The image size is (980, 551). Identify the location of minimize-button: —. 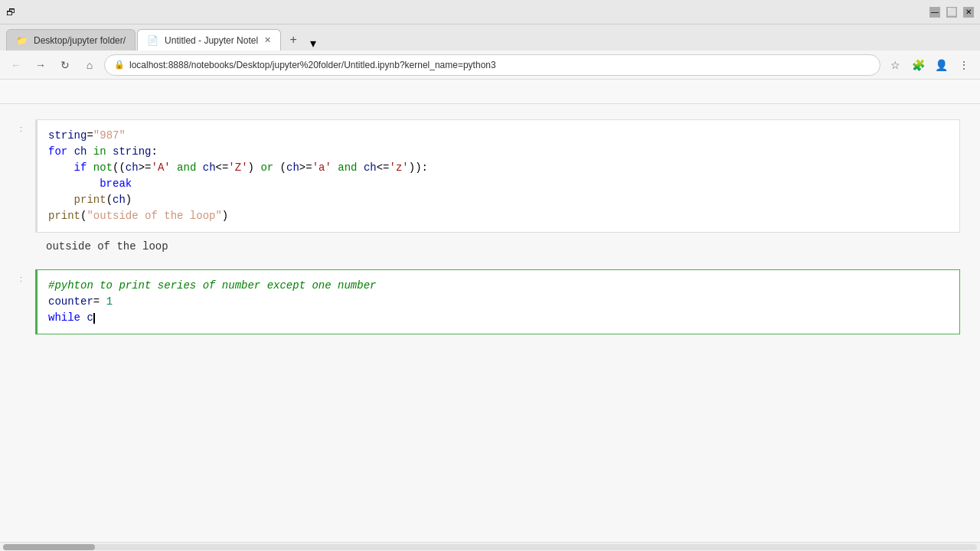
(935, 12).